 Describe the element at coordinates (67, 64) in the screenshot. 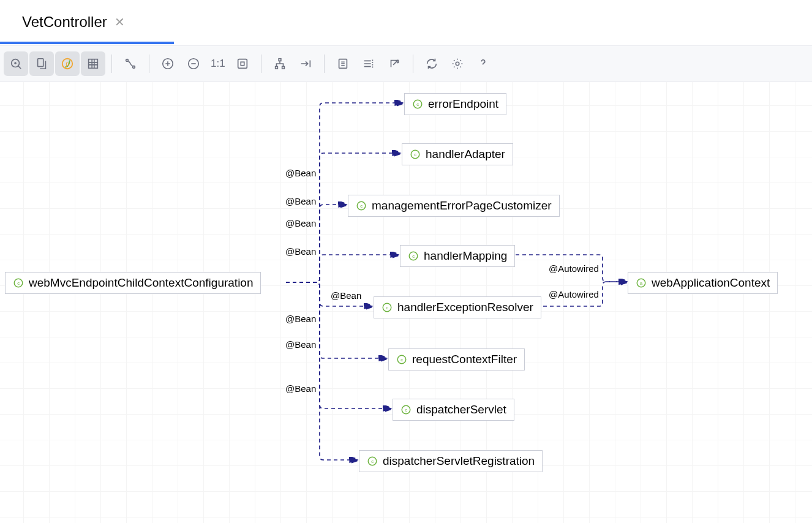

I see `profile-button: p` at that location.